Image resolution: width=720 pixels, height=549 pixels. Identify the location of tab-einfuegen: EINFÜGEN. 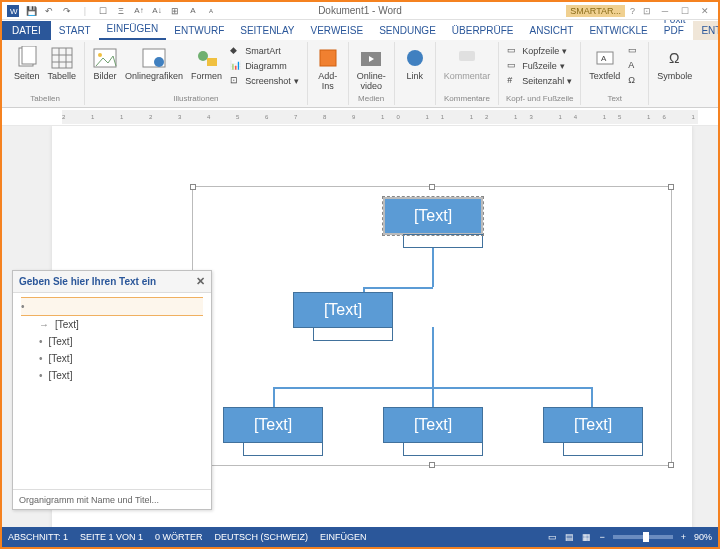
(133, 30).